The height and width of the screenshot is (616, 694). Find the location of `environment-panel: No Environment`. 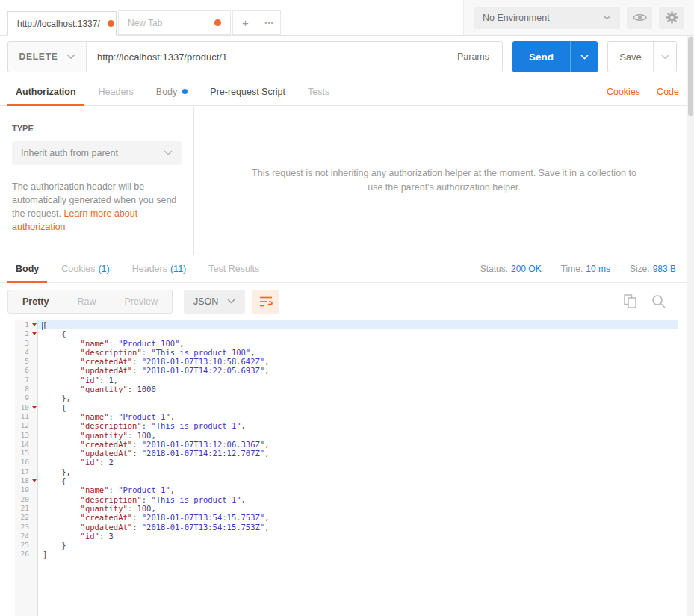

environment-panel: No Environment is located at coordinates (578, 18).